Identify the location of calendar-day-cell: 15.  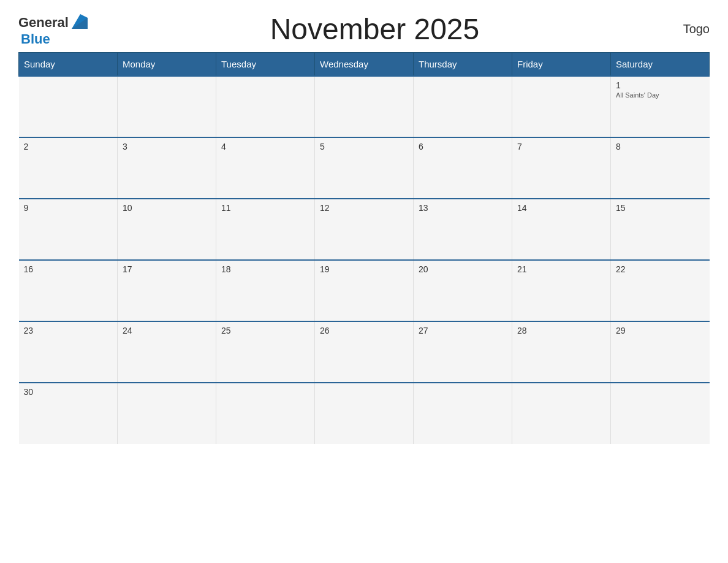
(661, 229).